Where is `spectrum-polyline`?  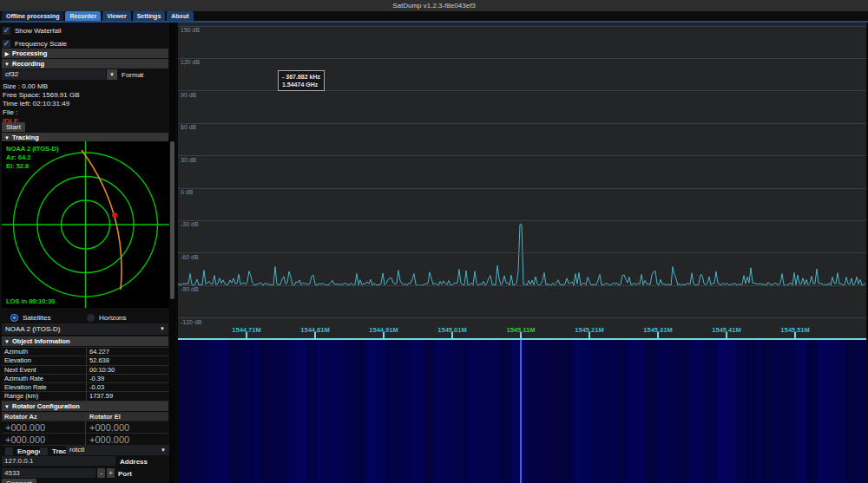
spectrum-polyline is located at coordinates (522, 255).